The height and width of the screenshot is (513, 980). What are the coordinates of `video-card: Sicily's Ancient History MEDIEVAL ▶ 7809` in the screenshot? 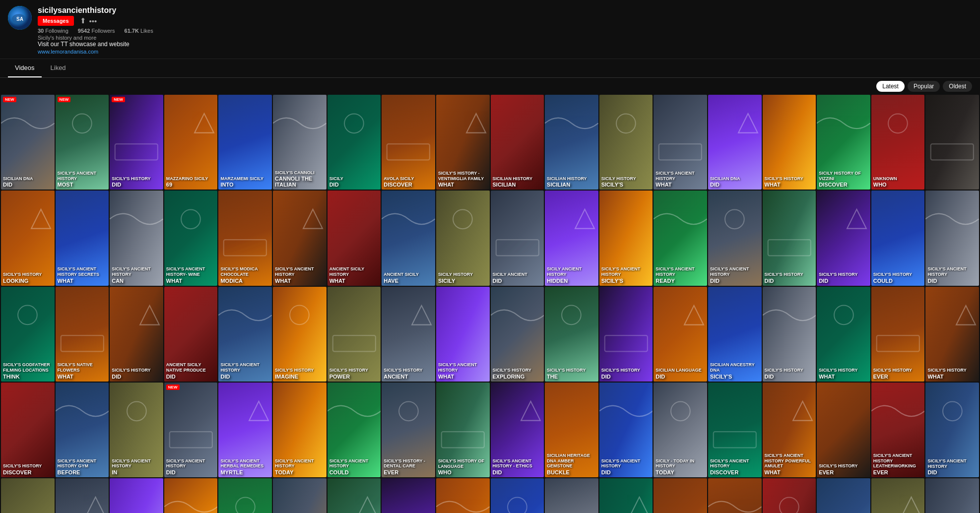 It's located at (354, 496).